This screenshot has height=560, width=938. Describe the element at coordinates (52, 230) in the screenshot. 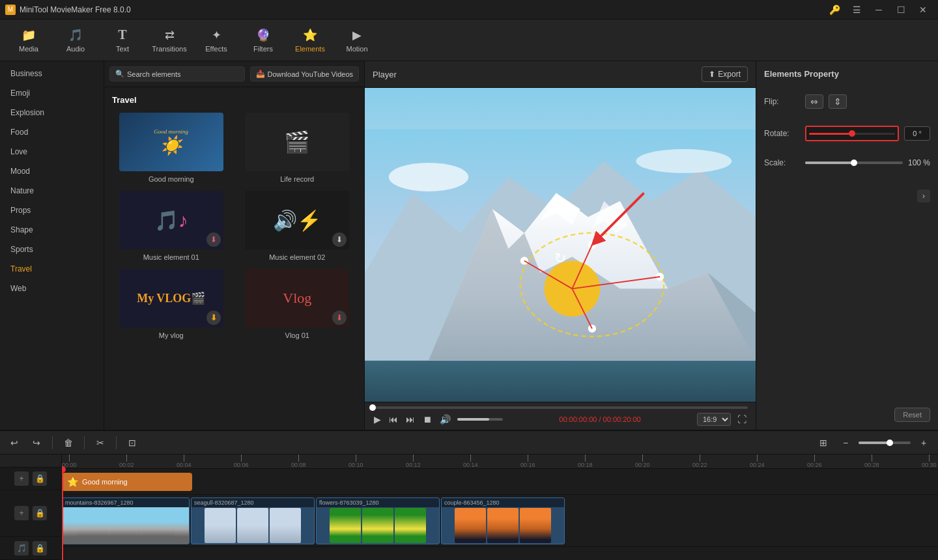

I see `sidebar-item-shape: Shape` at that location.